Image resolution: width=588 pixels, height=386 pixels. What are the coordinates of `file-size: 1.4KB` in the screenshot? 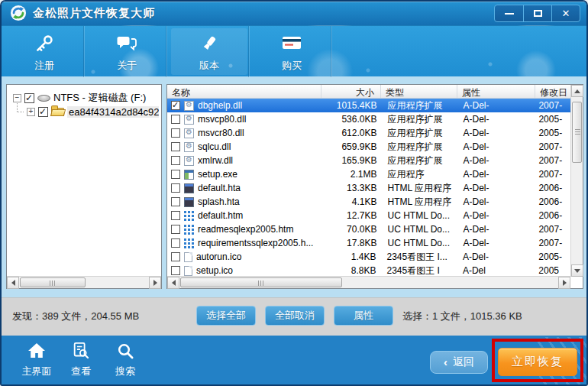 It's located at (353, 257).